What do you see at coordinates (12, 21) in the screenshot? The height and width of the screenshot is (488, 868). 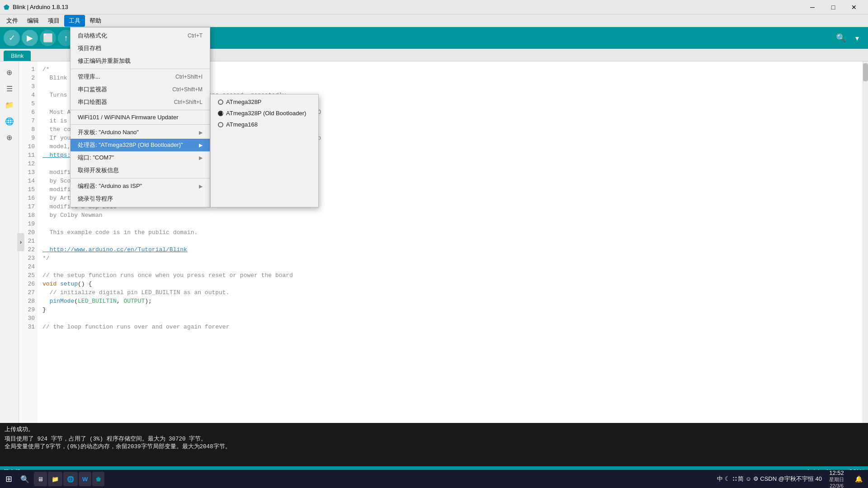 I see `menu-file: 文件` at bounding box center [12, 21].